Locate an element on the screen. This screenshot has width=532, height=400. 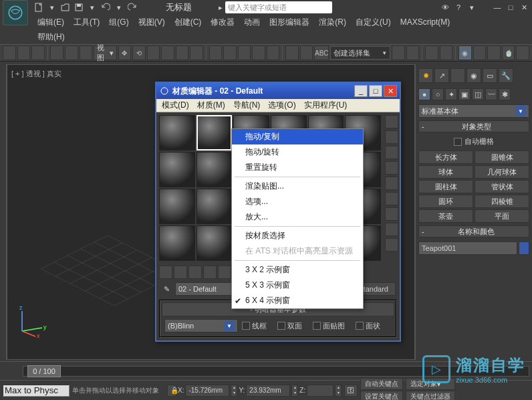
key-icon: ⚿ is located at coordinates (351, 391).